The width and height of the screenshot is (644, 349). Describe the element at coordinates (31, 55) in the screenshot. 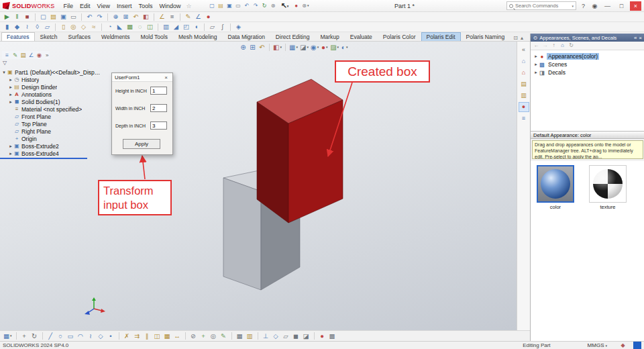

I see `dimxpert-icon: ∠` at that location.